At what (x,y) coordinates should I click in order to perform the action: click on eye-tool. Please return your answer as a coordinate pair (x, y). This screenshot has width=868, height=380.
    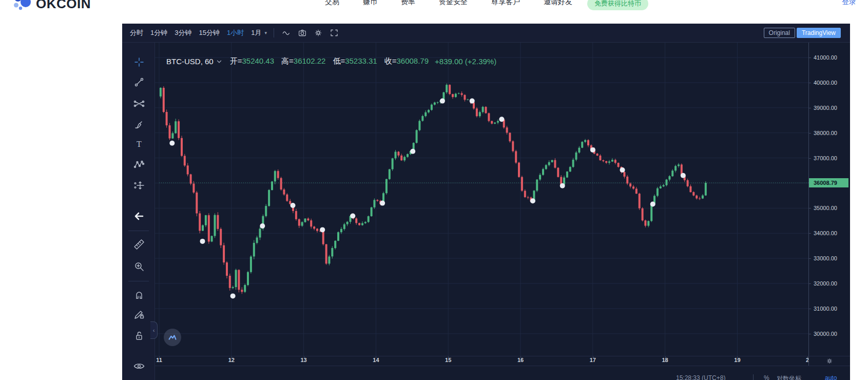
    Looking at the image, I should click on (139, 366).